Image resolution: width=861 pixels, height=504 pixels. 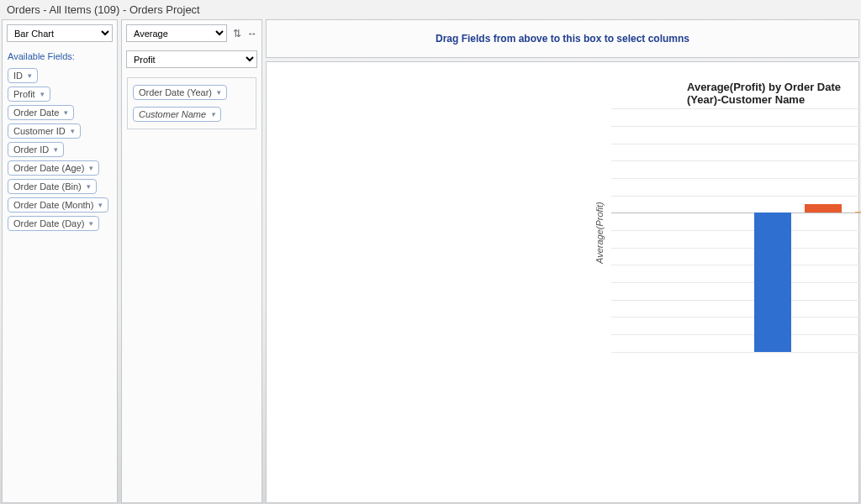 What do you see at coordinates (177, 114) in the screenshot?
I see `dimension-pill: Customer Name▾` at bounding box center [177, 114].